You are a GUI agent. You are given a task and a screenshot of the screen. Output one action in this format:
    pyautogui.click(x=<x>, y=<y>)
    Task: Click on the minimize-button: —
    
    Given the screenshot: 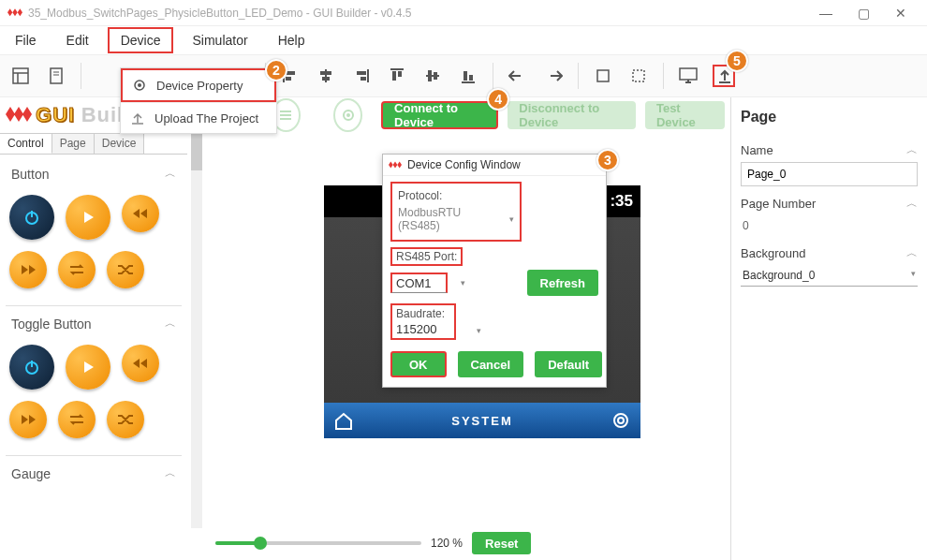 What is the action you would take?
    pyautogui.click(x=826, y=13)
    